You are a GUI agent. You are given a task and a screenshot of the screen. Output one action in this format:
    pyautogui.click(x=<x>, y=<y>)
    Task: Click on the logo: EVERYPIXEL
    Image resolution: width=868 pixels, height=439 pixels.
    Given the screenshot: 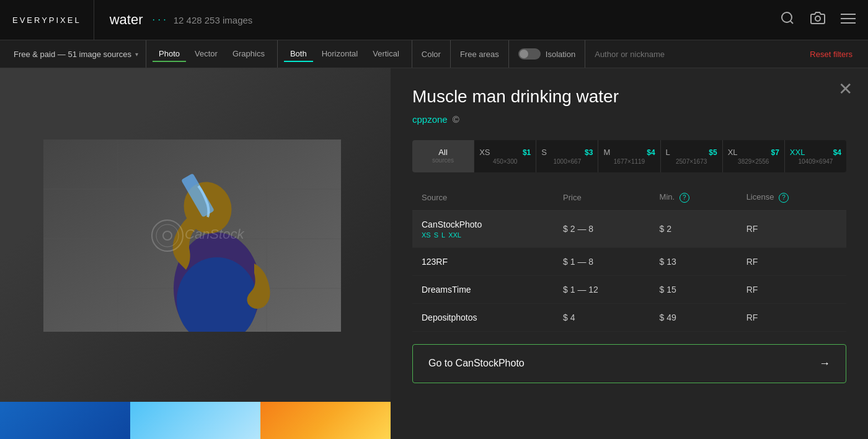 What is the action you would take?
    pyautogui.click(x=47, y=20)
    